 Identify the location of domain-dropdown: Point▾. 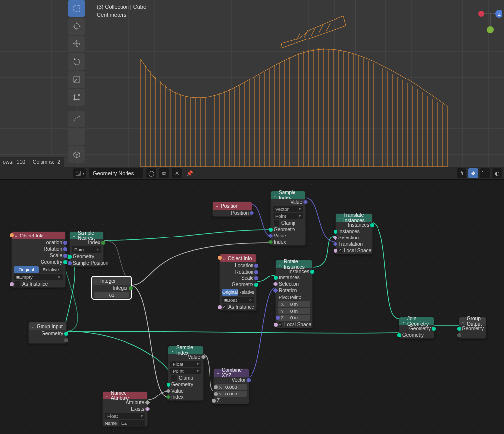
(86, 250).